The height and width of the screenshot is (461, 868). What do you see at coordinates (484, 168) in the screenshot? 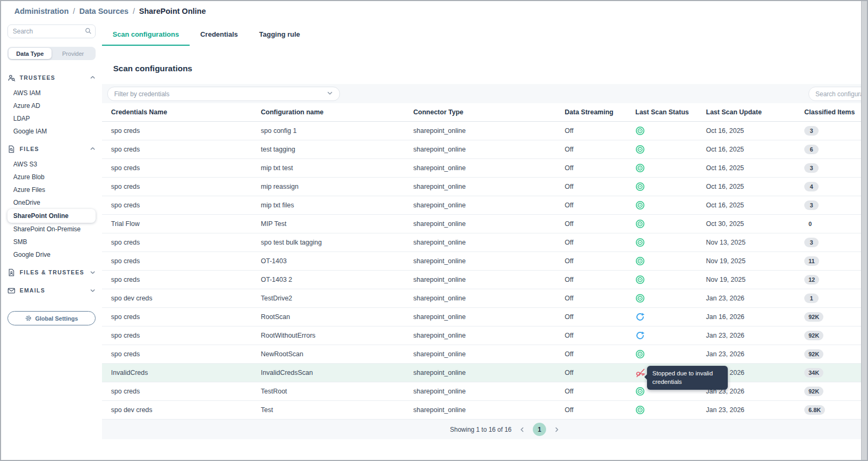
I see `table-row: spo creds mip txt test sharepoint_online…` at bounding box center [484, 168].